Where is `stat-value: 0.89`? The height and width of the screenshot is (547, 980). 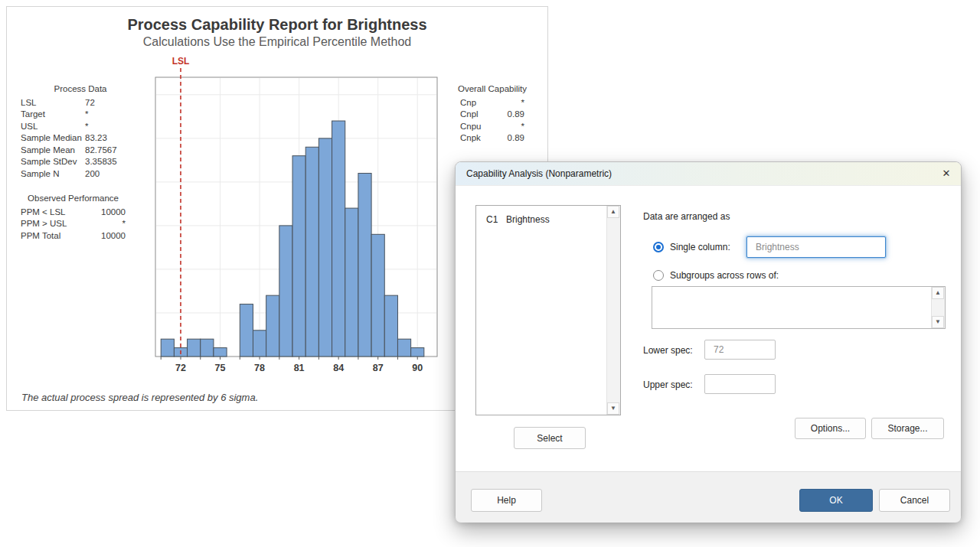 stat-value: 0.89 is located at coordinates (516, 115).